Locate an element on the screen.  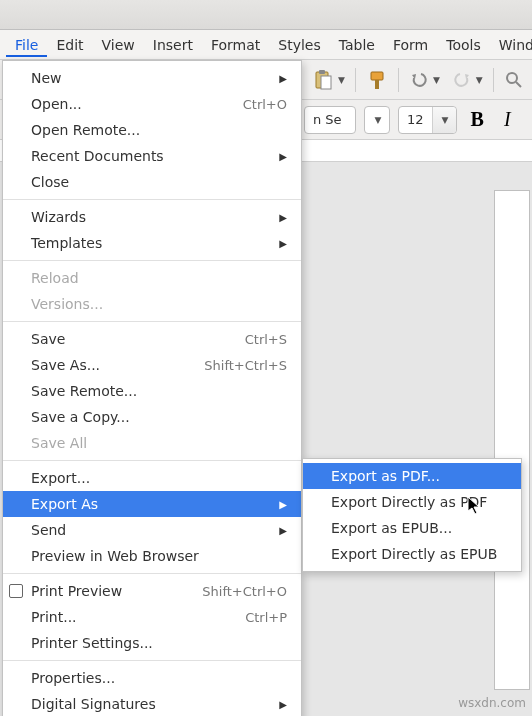
menu-item-save-as: Save As...Shift+Ctrl+S is located at coordinates (152, 365).